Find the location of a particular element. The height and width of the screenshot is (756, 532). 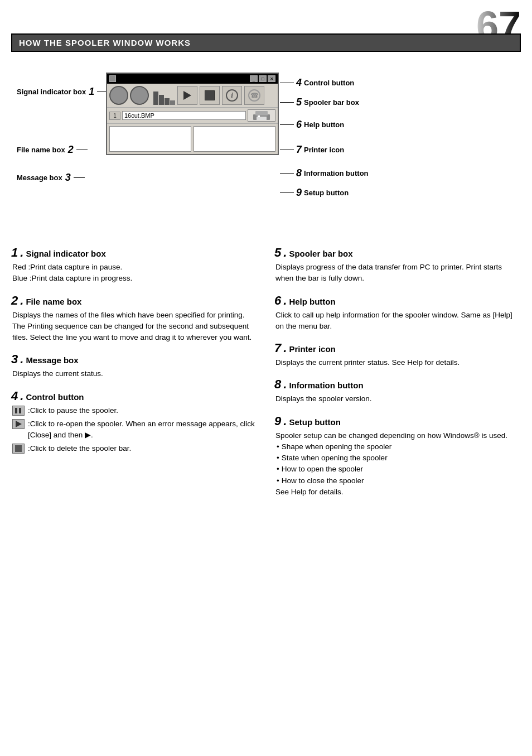

square-icon-ctrl is located at coordinates (18, 449).